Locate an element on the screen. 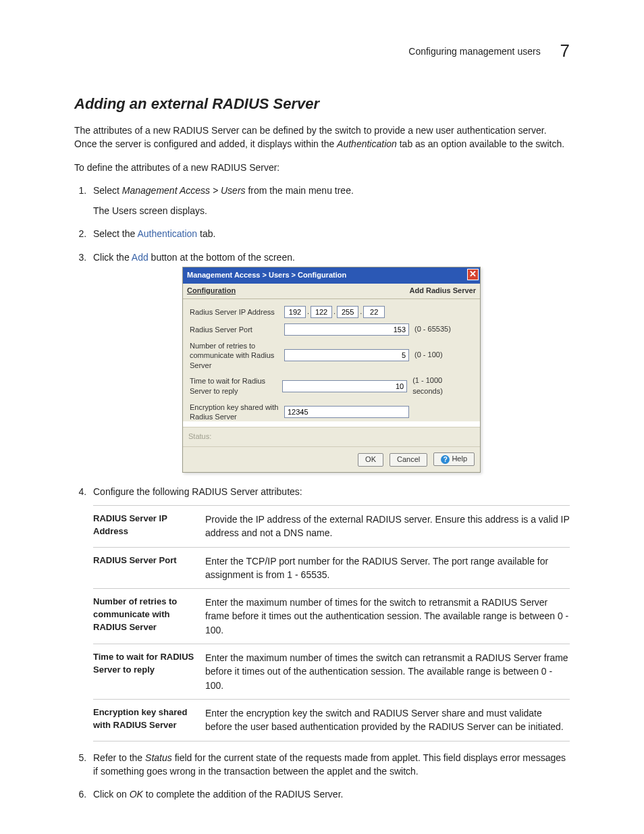 The width and height of the screenshot is (644, 834). attribute-desc: Provide the IP address of the external R… is located at coordinates (387, 527).